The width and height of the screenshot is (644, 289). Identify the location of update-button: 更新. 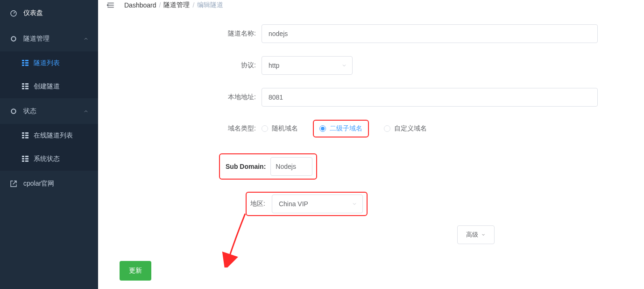
(135, 271).